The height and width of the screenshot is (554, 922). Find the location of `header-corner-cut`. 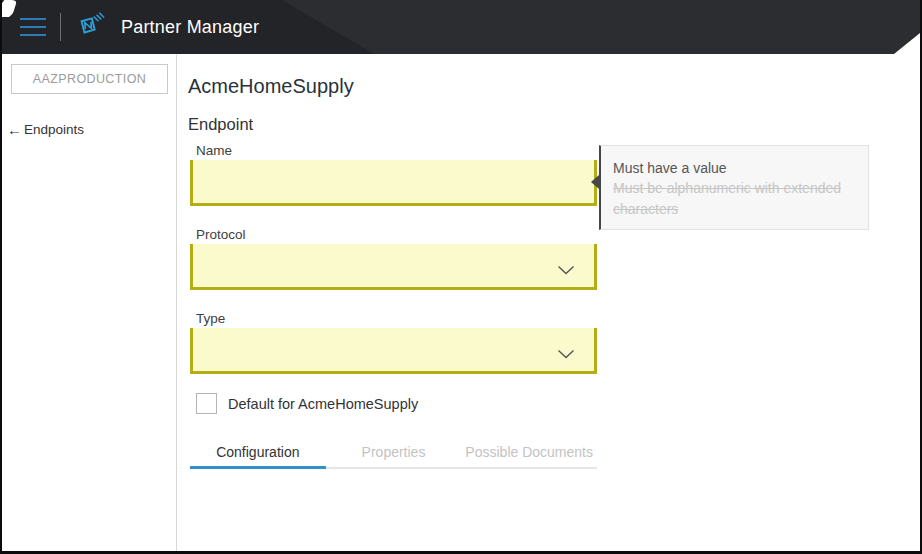

header-corner-cut is located at coordinates (907, 44).